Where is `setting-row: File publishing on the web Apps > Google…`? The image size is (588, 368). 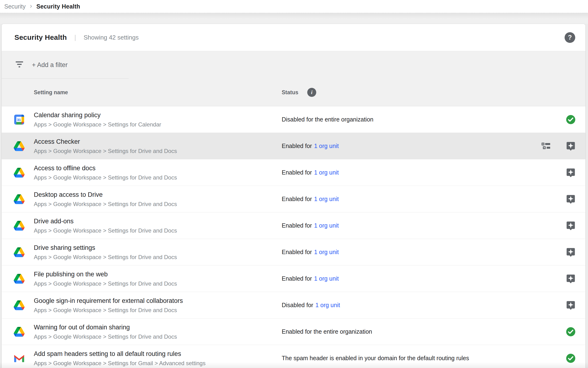
setting-row: File publishing on the web Apps > Google… is located at coordinates (294, 279).